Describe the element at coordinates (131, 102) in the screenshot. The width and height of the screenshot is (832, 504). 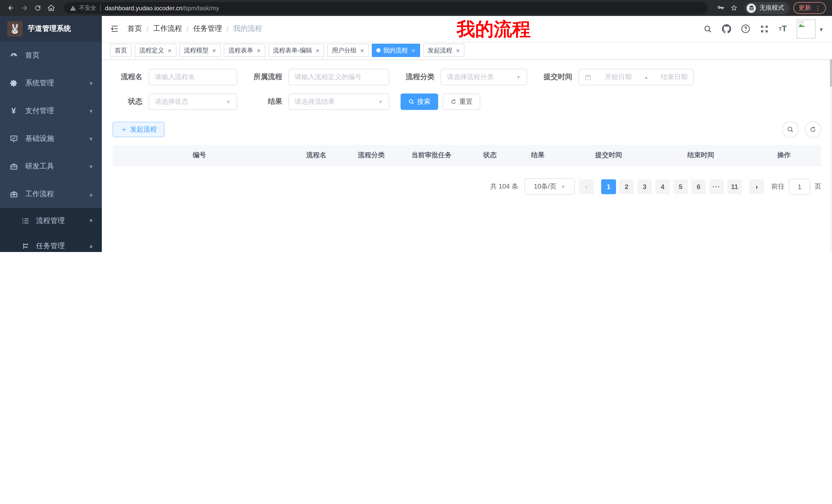
I see `status-label: 状态` at that location.